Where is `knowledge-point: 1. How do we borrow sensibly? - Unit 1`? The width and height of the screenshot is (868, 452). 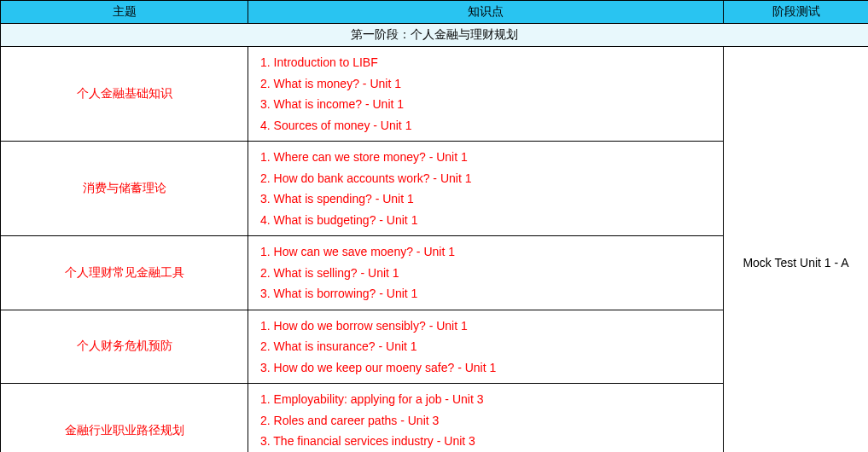 knowledge-point: 1. How do we borrow sensibly? - Unit 1 is located at coordinates (486, 326).